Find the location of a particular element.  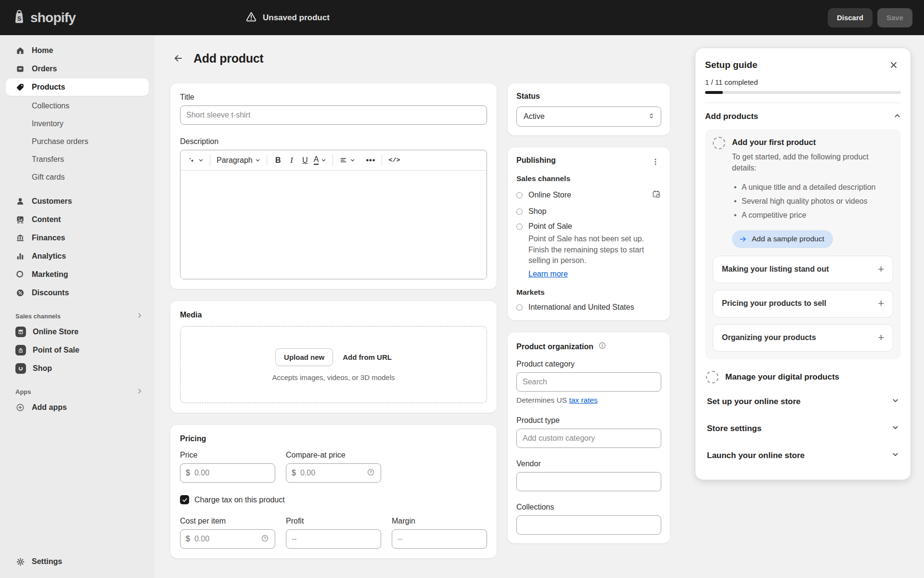

sidebar-item-shop: Shop is located at coordinates (77, 368).